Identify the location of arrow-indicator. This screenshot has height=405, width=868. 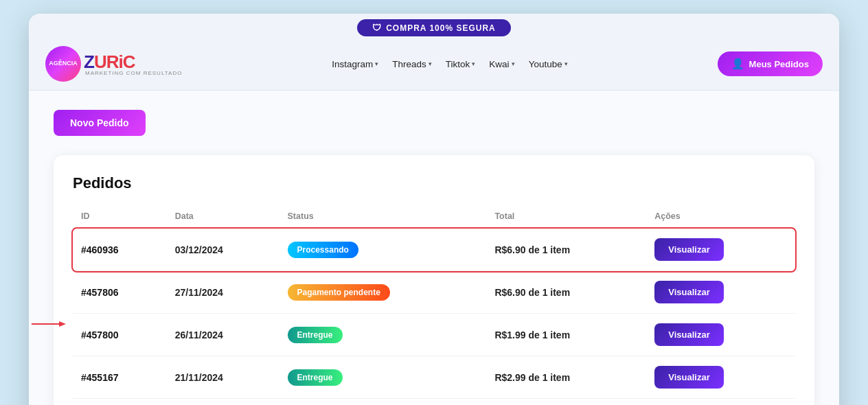
(49, 324).